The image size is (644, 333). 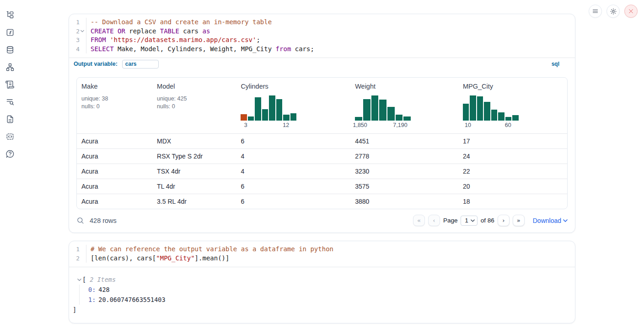 I want to click on line-number: 4, so click(x=78, y=49).